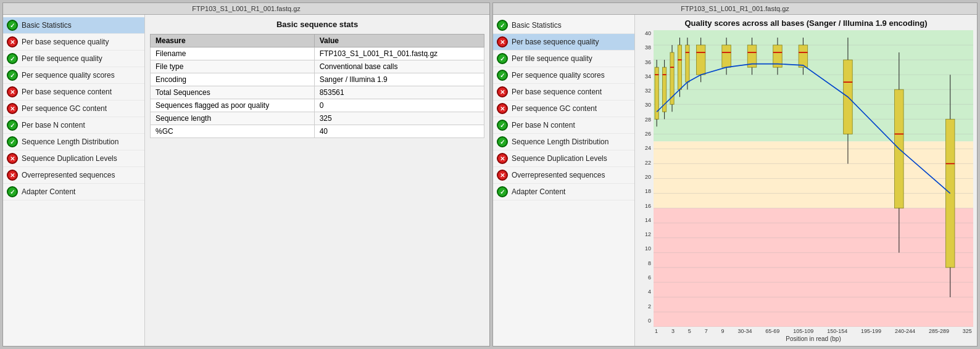 The image size is (980, 349). I want to click on y-axis-tick: 4, so click(649, 292).